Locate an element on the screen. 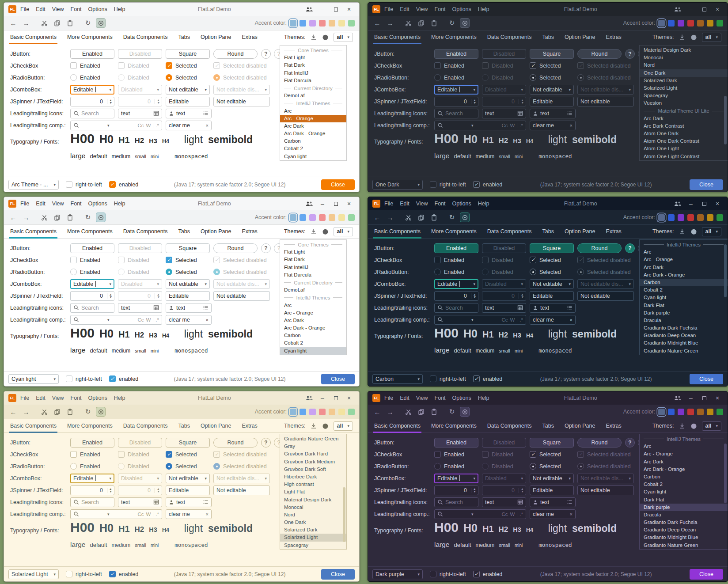  whole-words-button: W is located at coordinates (512, 125).